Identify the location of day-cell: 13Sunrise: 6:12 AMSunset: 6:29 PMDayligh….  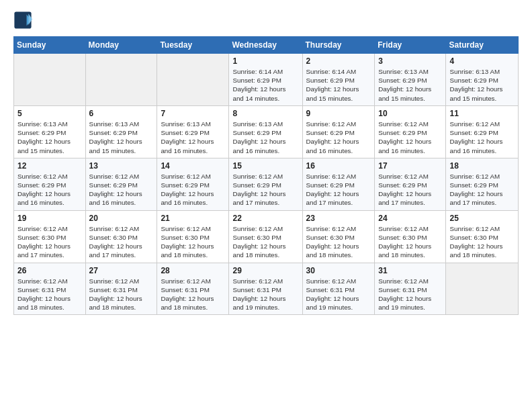
(121, 184).